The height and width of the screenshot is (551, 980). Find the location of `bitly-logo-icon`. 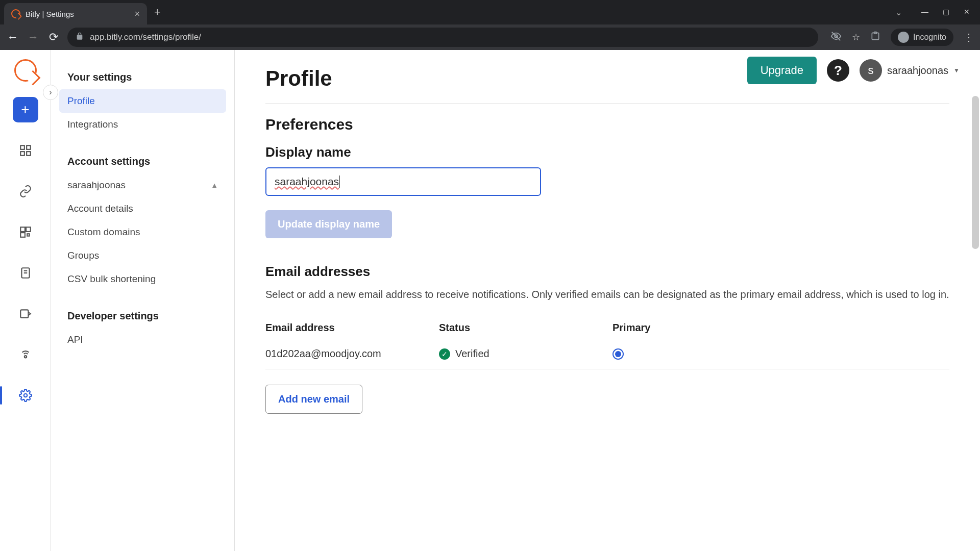

bitly-logo-icon is located at coordinates (26, 70).